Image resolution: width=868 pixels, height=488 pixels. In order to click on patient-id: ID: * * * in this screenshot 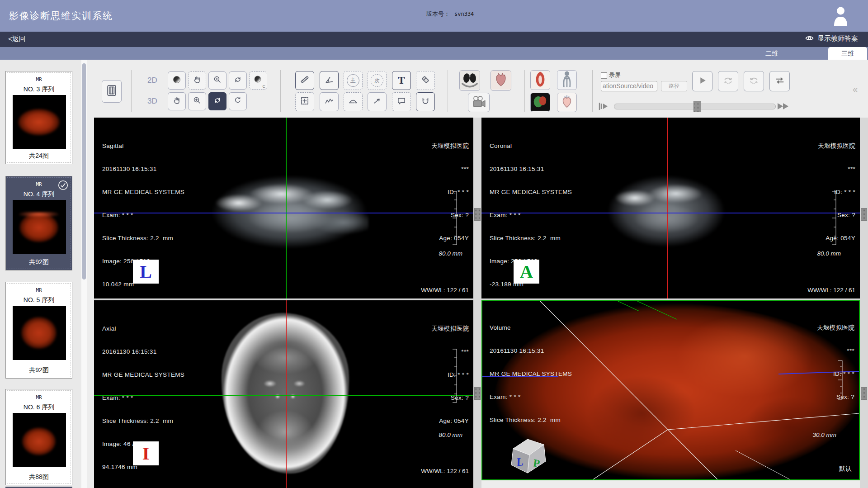, I will do `click(450, 374)`.